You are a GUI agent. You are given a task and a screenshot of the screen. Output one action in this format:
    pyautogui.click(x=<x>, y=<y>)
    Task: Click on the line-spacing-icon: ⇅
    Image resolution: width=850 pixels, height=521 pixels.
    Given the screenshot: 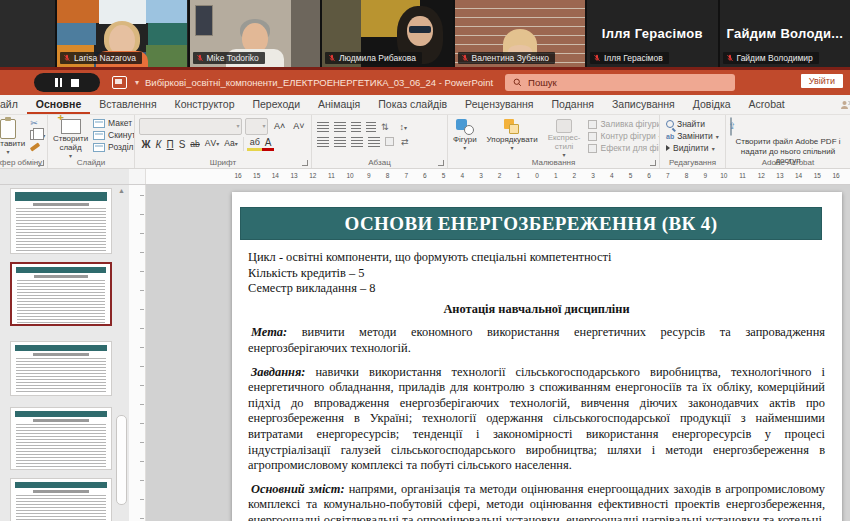 What is the action you would take?
    pyautogui.click(x=385, y=127)
    